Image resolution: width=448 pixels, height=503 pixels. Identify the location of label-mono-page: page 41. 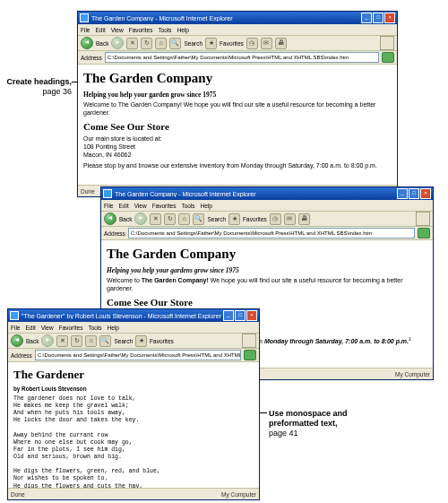
(283, 433).